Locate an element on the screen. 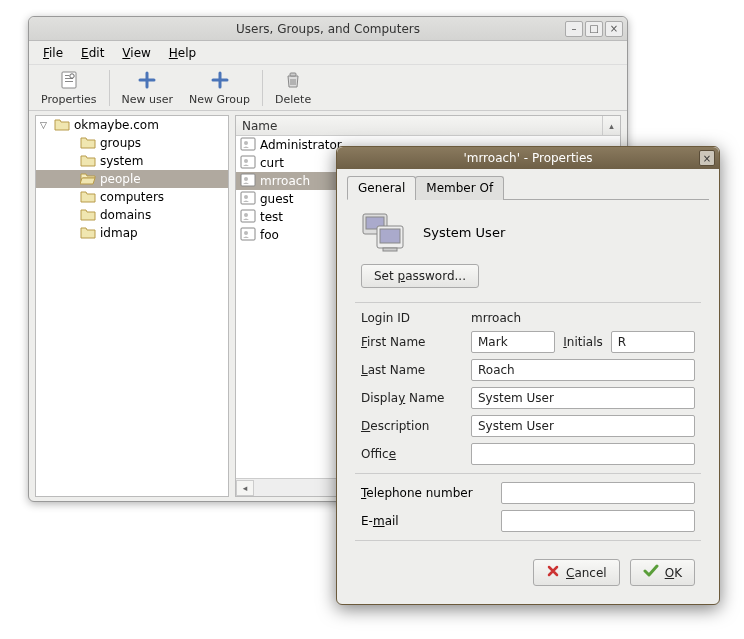 The width and height of the screenshot is (744, 639). cancel-button: Cancel is located at coordinates (576, 572).